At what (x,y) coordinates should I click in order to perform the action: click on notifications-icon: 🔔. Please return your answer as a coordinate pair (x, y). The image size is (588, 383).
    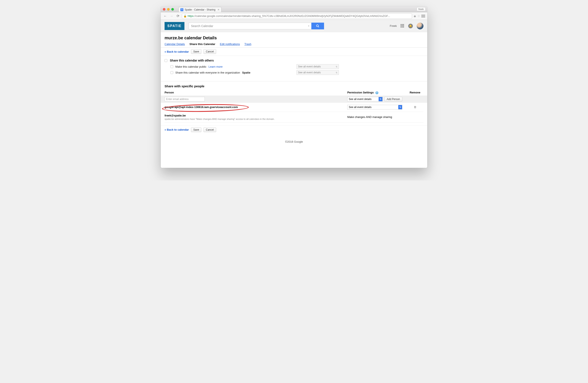
    Looking at the image, I should click on (411, 26).